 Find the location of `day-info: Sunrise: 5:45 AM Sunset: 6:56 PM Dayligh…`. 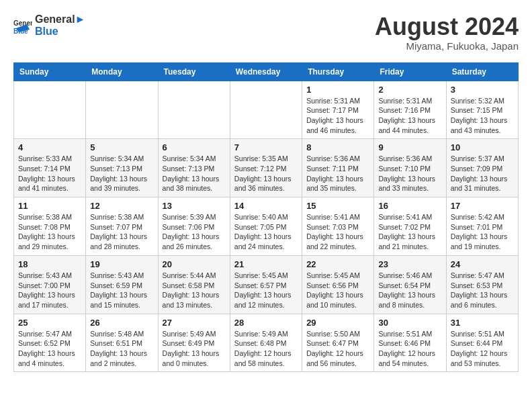

day-info: Sunrise: 5:45 AM Sunset: 6:56 PM Dayligh… is located at coordinates (338, 290).